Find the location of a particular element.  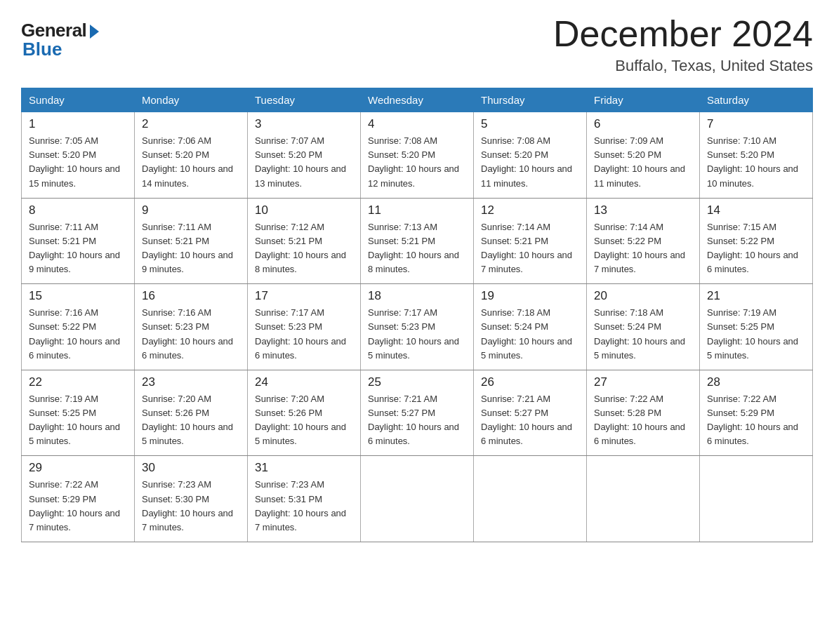

day-number: 5 is located at coordinates (530, 124).